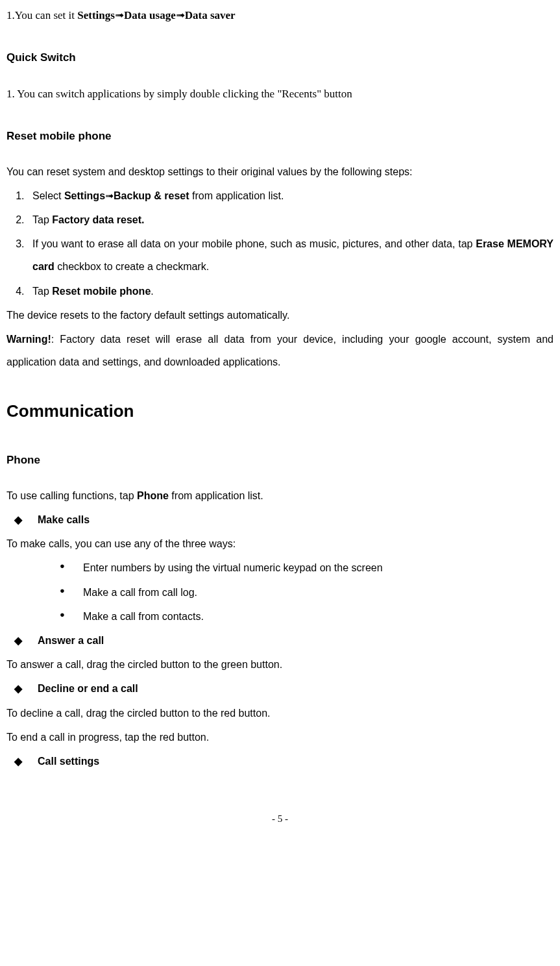 The image size is (560, 966). I want to click on phone-feature-list: Call settings, so click(280, 761).